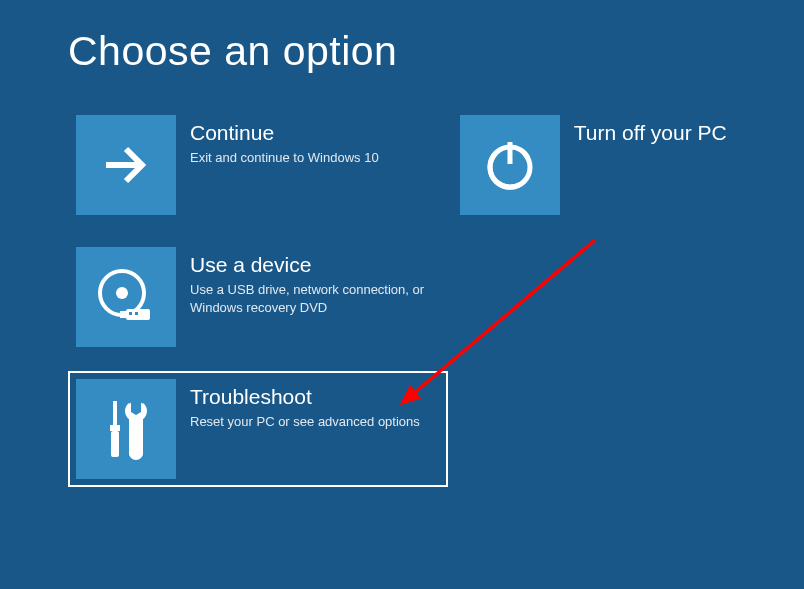 The width and height of the screenshot is (804, 589). I want to click on troubleshoot-title: Troubleshoot, so click(315, 397).